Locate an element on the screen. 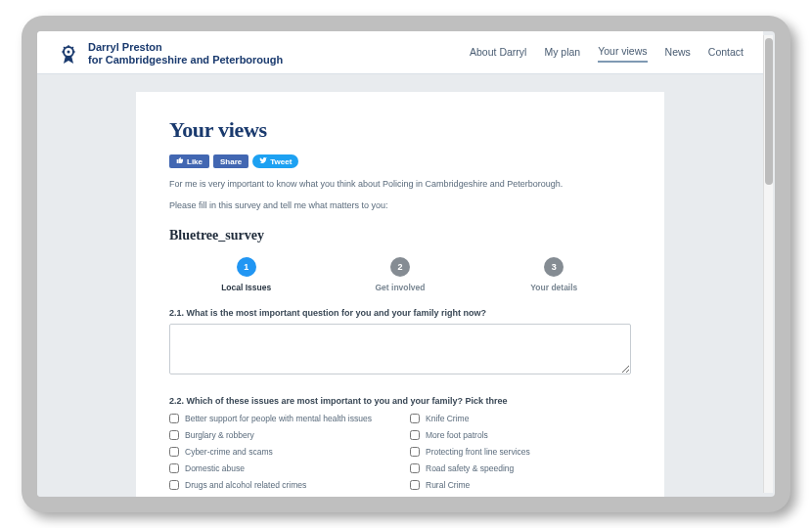 The width and height of the screenshot is (812, 528). step-circle: 1 is located at coordinates (247, 267).